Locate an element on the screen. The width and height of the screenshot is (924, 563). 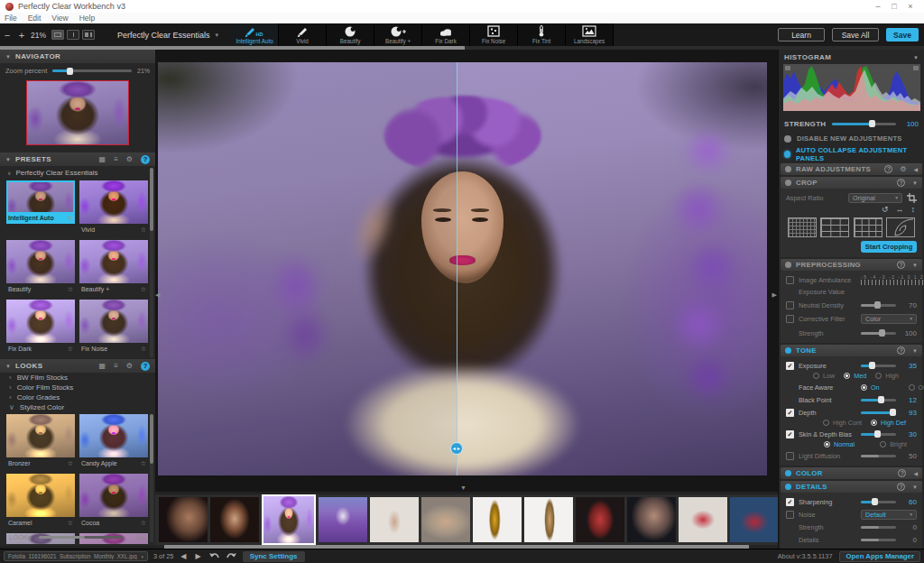
collapse-icon: ▼ is located at coordinates (916, 58).